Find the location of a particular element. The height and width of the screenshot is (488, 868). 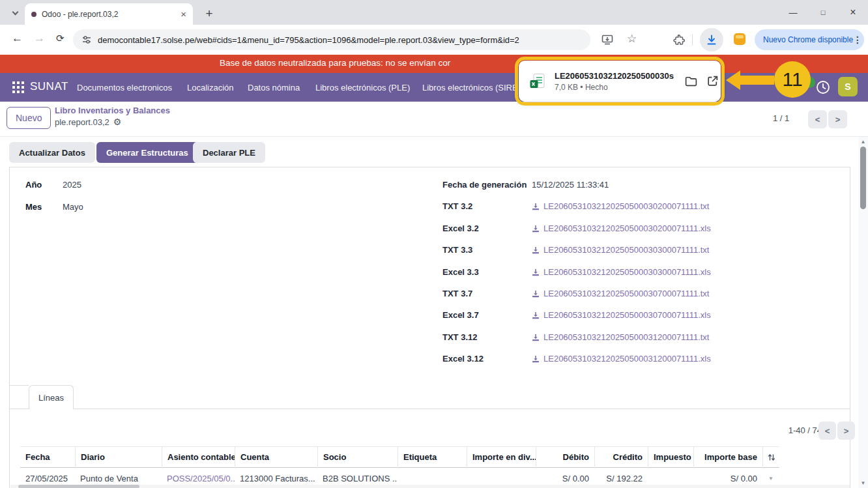

col-header-etiqueta: Etiqueta is located at coordinates (432, 457).